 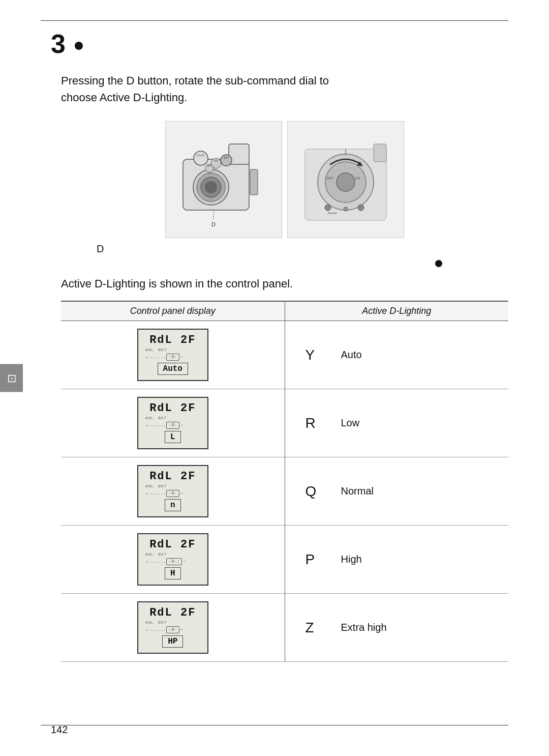 I want to click on lcd-top-1: RdL 2F, so click(x=173, y=408).